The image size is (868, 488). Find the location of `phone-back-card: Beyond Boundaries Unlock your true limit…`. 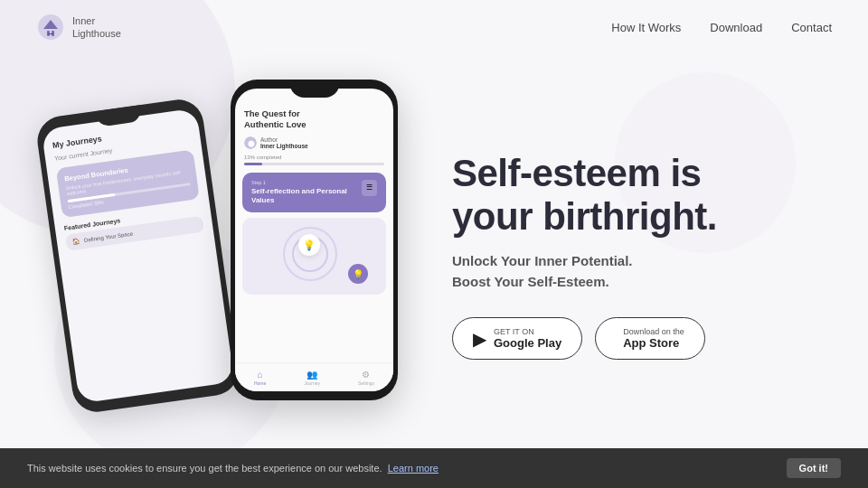

phone-back-card: Beyond Boundaries Unlock your true limit… is located at coordinates (128, 183).